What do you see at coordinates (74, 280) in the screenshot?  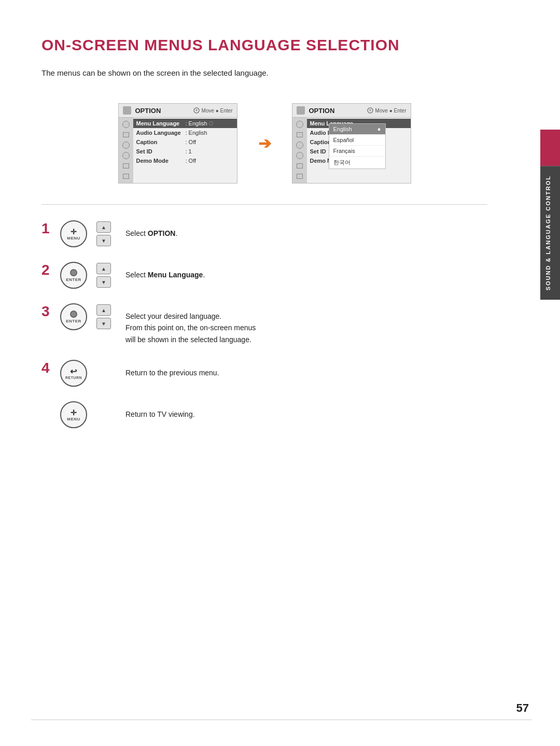 I see `enter-label-2: ENTER` at bounding box center [74, 280].